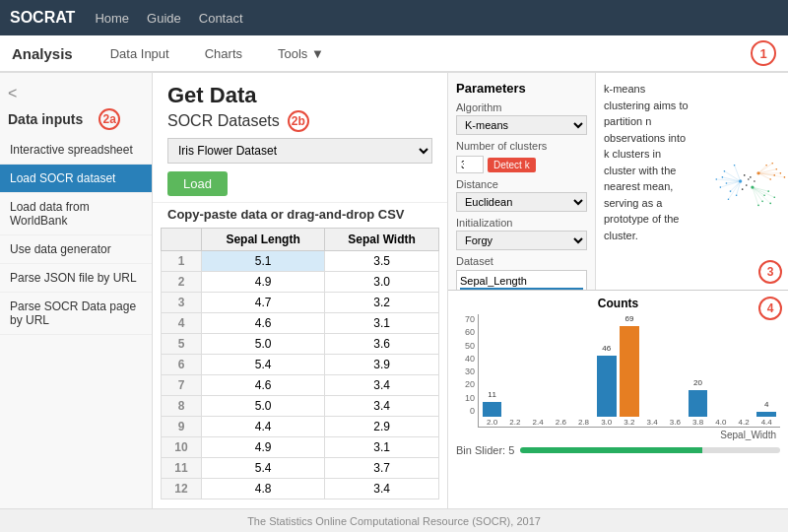 This screenshot has height=532, width=788. What do you see at coordinates (607, 349) in the screenshot?
I see `bar-value-label: 46` at bounding box center [607, 349].